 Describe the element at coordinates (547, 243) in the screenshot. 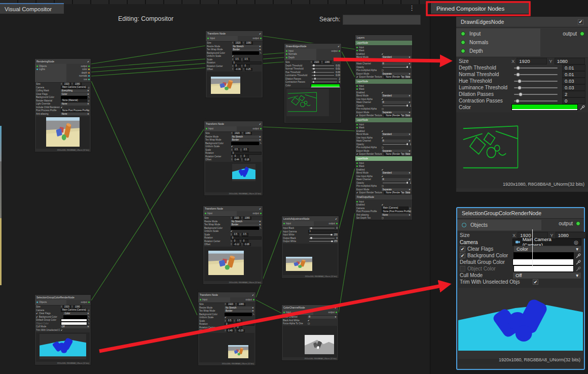

I see `camera-object-field: Main Camera (Camera) ◎` at that location.